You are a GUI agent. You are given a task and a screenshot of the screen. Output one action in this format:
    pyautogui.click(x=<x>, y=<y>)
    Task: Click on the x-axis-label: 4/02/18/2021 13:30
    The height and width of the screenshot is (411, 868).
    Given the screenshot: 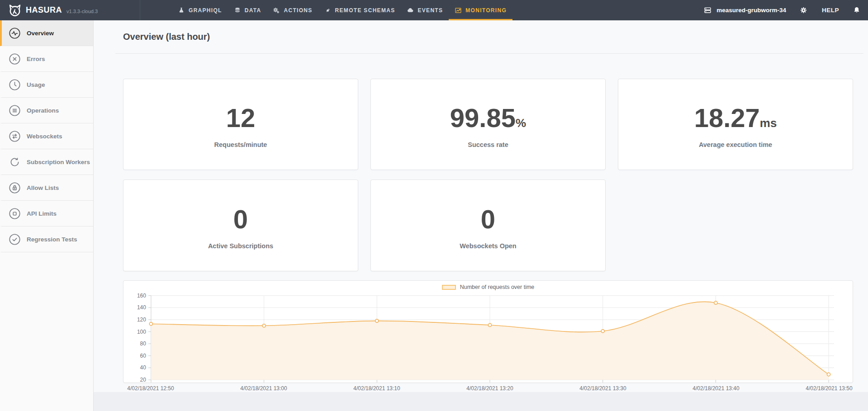 What is the action you would take?
    pyautogui.click(x=602, y=388)
    